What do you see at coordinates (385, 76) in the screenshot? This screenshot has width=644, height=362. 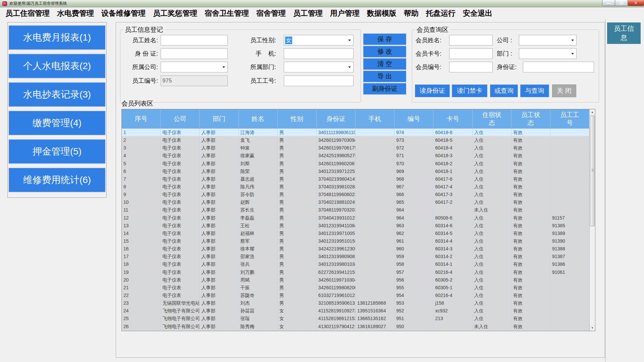 I see `export-button: 导 出` at bounding box center [385, 76].